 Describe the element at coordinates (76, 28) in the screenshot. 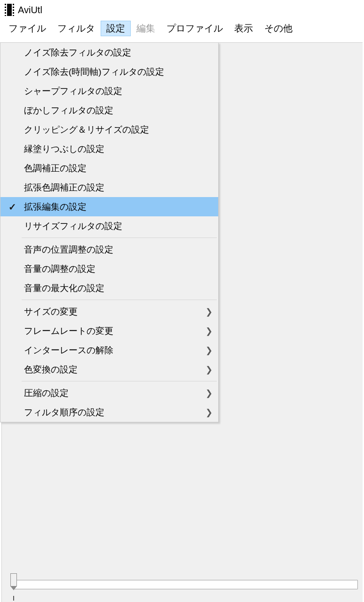

I see `menu-filter: フィルタ` at that location.